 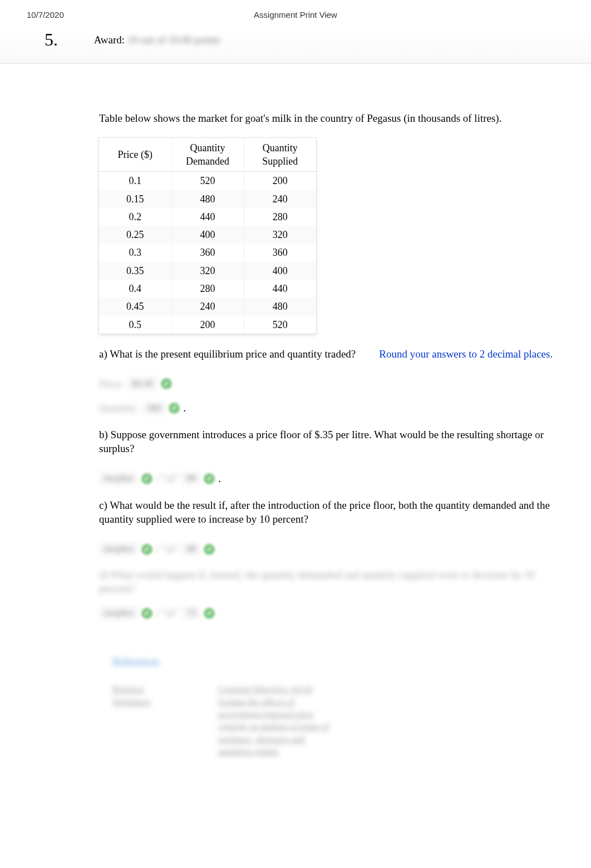 I want to click on table-row: 0.1520200, so click(x=208, y=181).